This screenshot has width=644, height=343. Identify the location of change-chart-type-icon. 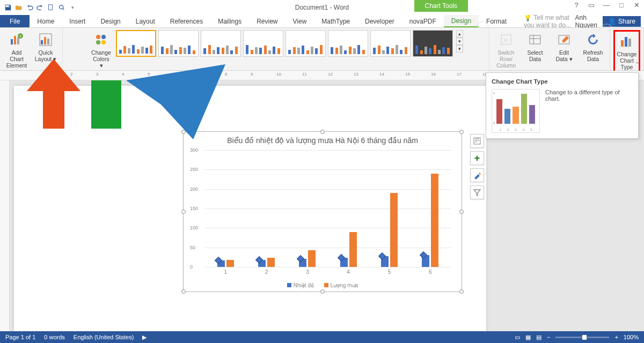
(627, 41).